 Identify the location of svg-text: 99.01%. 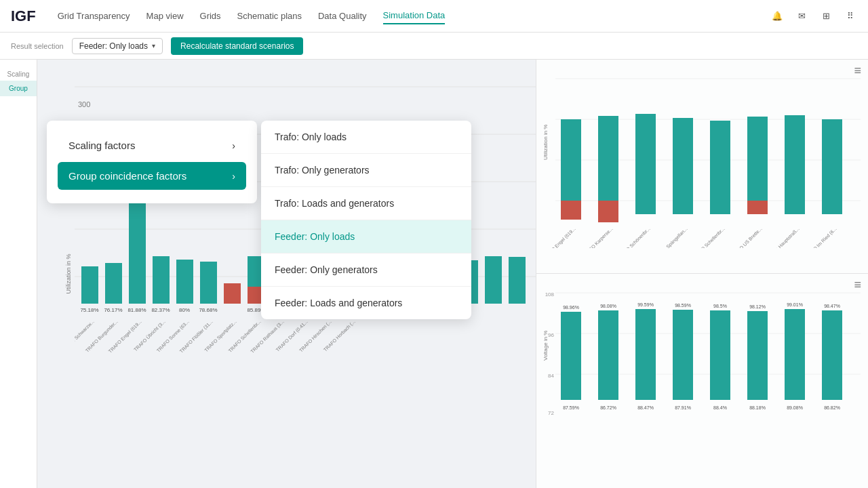
(795, 305).